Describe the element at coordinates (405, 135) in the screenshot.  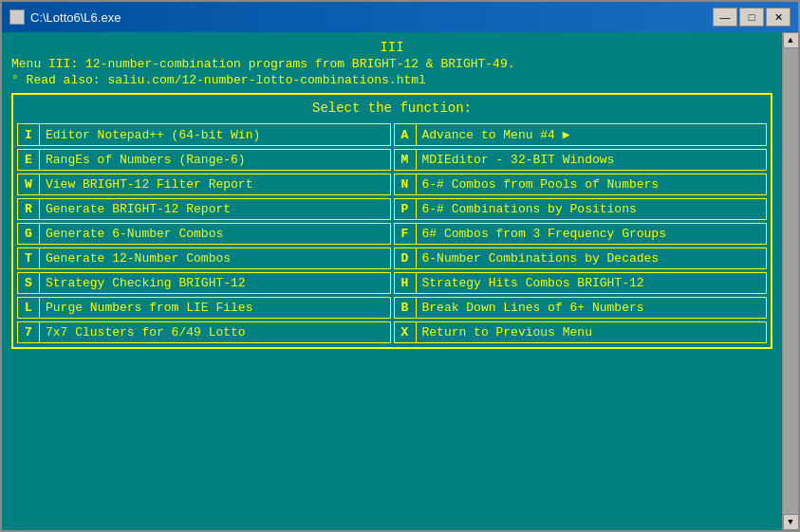
I see `menu-key: A` at that location.